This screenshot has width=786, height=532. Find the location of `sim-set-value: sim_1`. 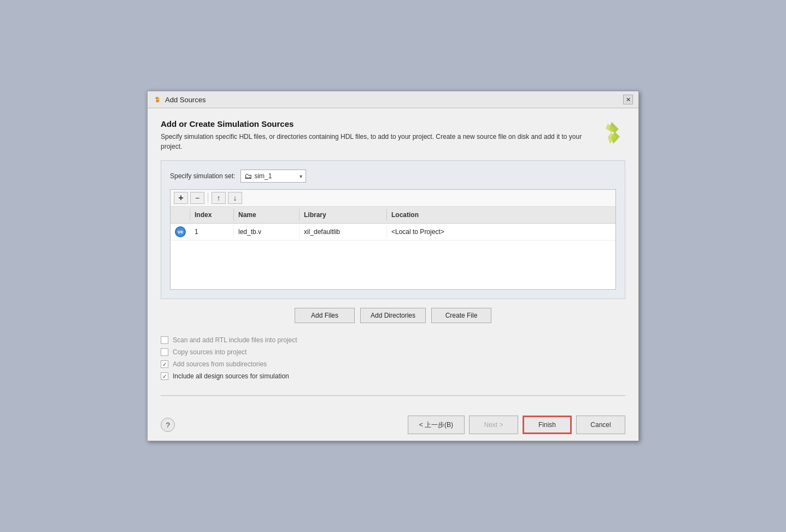

sim-set-value: sim_1 is located at coordinates (275, 176).